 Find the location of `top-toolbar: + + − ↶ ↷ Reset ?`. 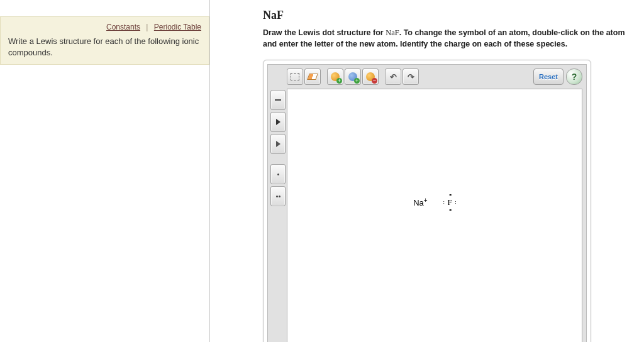

top-toolbar: + + − ↶ ↷ Reset ? is located at coordinates (435, 77).